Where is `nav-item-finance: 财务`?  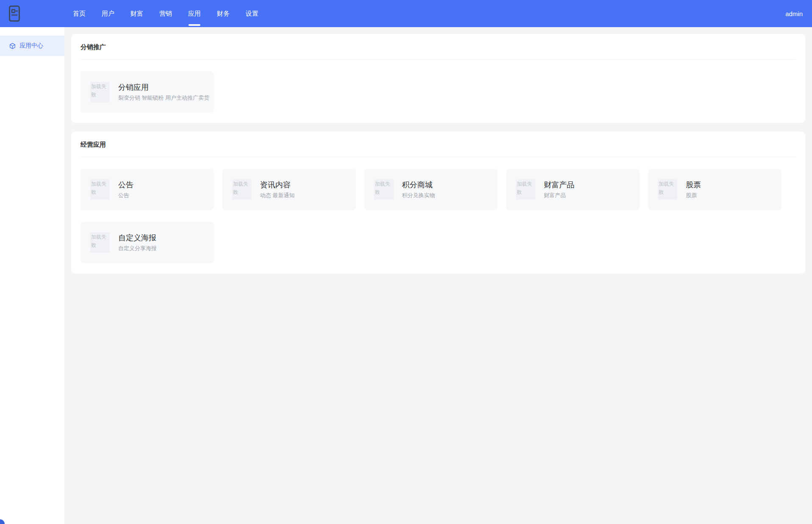 nav-item-finance: 财务 is located at coordinates (223, 14).